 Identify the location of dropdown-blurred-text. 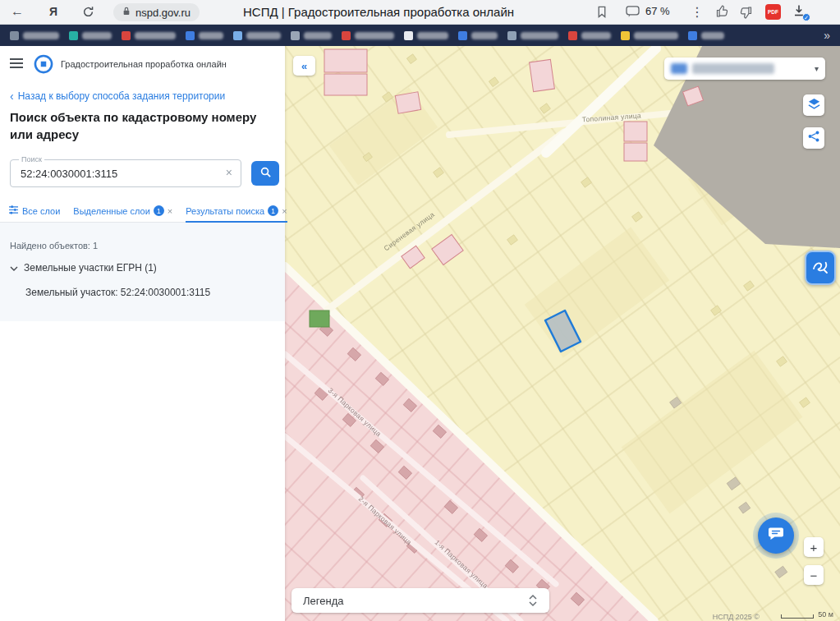
(733, 69).